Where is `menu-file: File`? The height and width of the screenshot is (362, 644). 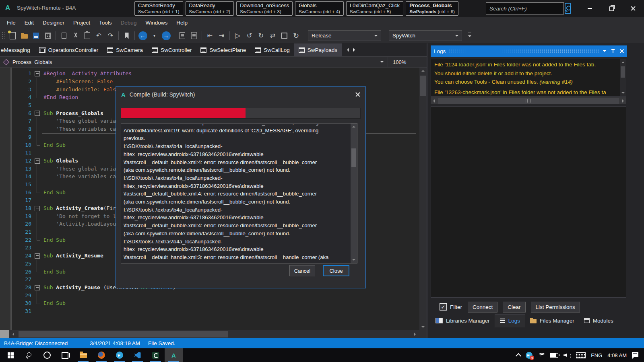 menu-file: File is located at coordinates (11, 23).